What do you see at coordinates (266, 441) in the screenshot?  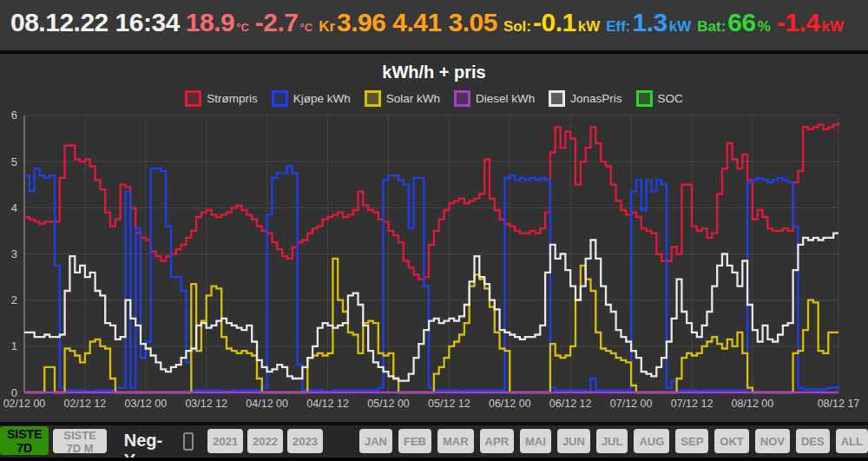 I see `year-button-2022: 2022` at bounding box center [266, 441].